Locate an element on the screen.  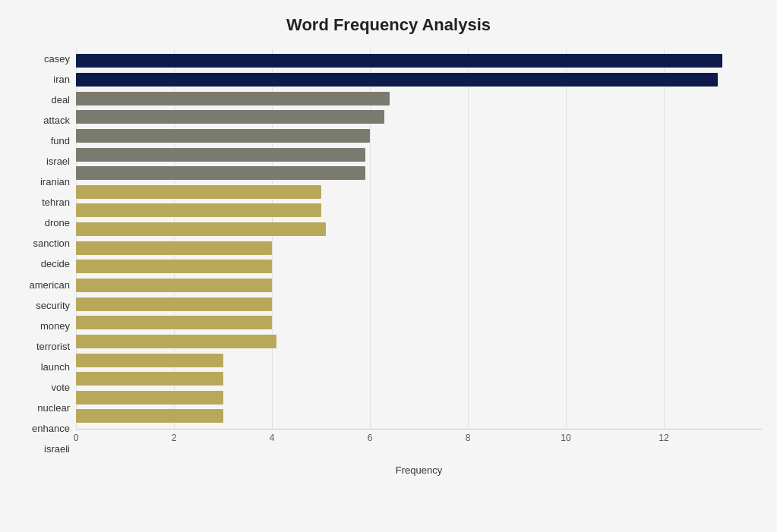
x-axis-label: Frequency is located at coordinates (419, 471).